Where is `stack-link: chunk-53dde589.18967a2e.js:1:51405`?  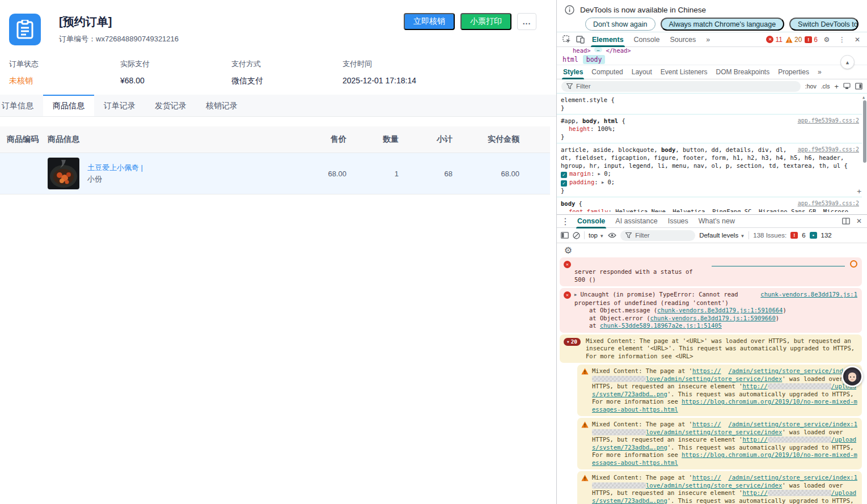 stack-link: chunk-53dde589.18967a2e.js:1:51405 is located at coordinates (661, 325).